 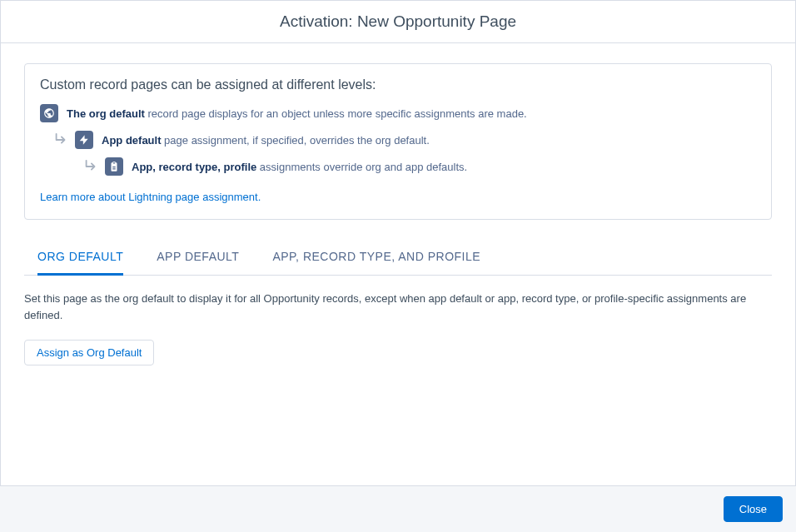 What do you see at coordinates (336, 113) in the screenshot?
I see `level-rest: record page displays for an object unles…` at bounding box center [336, 113].